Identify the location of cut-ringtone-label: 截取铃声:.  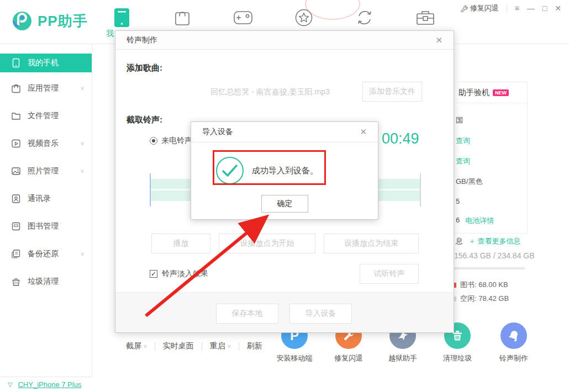
(145, 120).